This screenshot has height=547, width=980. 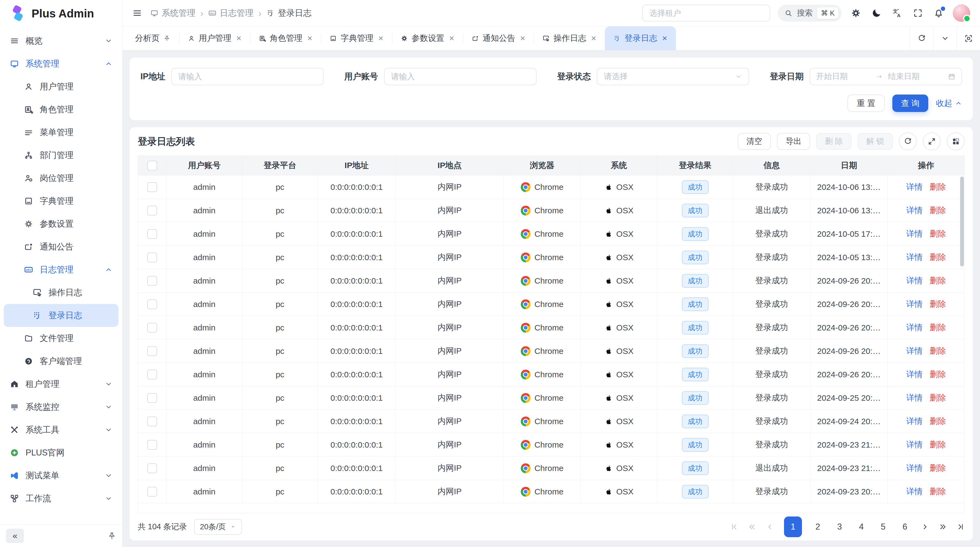 I want to click on delete-button: 删 除, so click(x=834, y=142).